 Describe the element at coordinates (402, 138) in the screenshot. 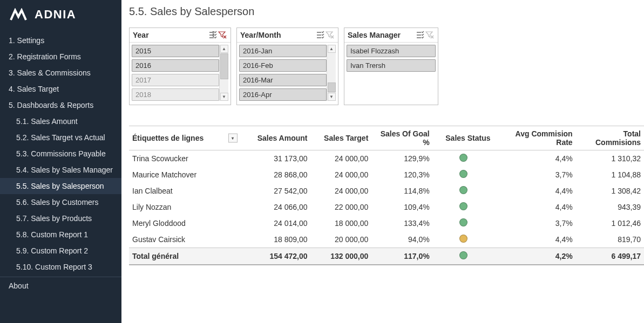

I see `header-sales-of-goal: Sales Of Goal %` at that location.